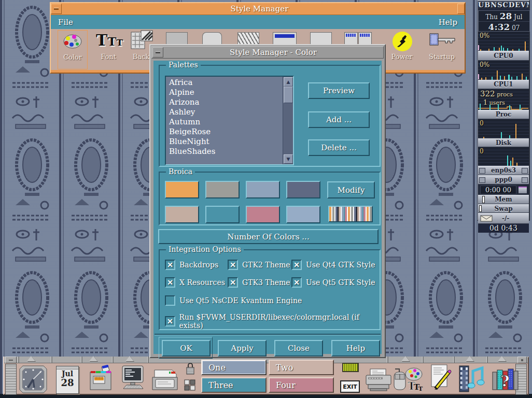 This screenshot has height=398, width=532. I want to click on proc-chart: 322 procs 1 users, so click(503, 100).